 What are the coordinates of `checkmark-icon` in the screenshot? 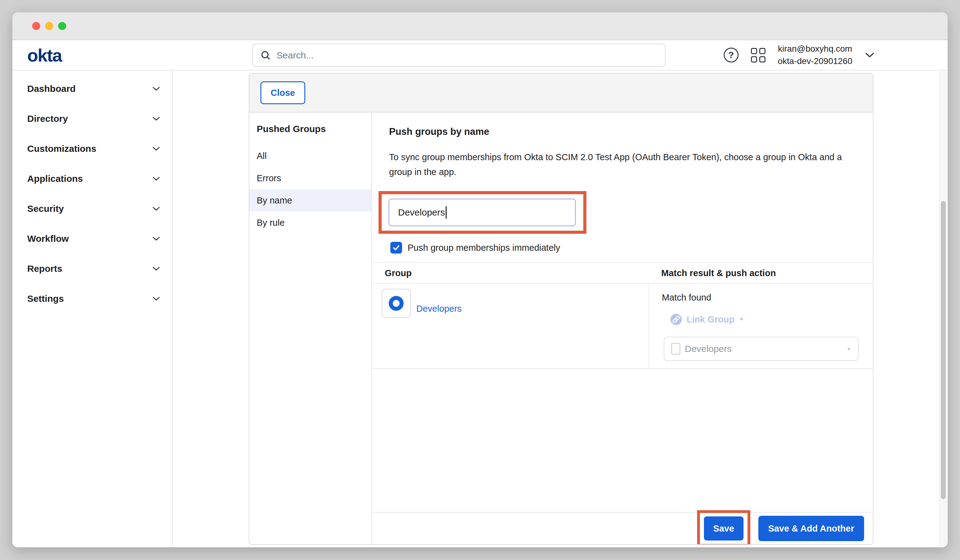 It's located at (396, 248).